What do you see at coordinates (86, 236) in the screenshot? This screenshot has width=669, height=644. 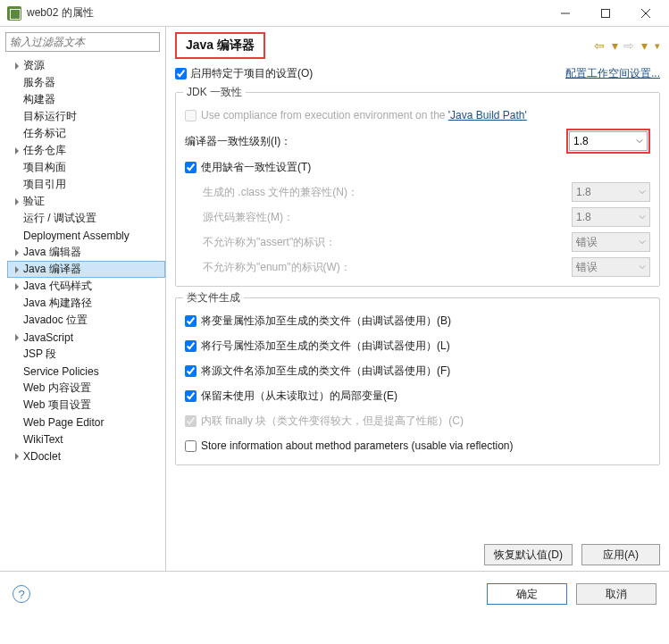 I see `tree-item: Deployment Assembly` at bounding box center [86, 236].